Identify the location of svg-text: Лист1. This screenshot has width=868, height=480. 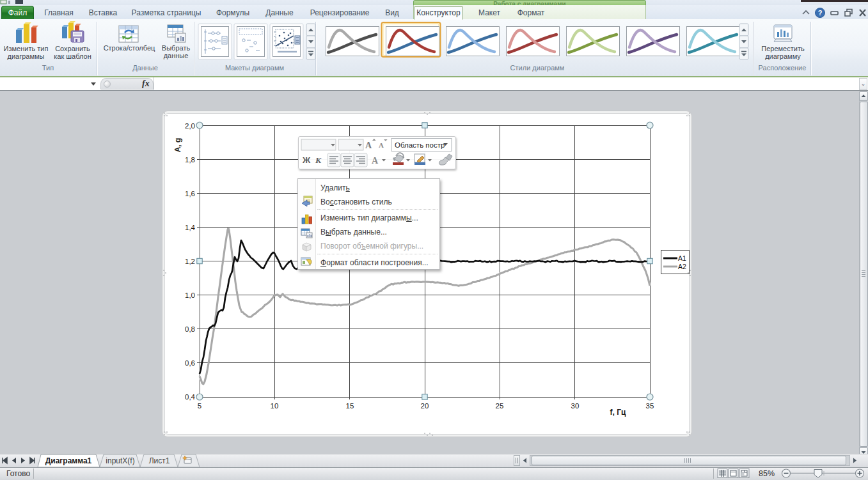
(160, 461).